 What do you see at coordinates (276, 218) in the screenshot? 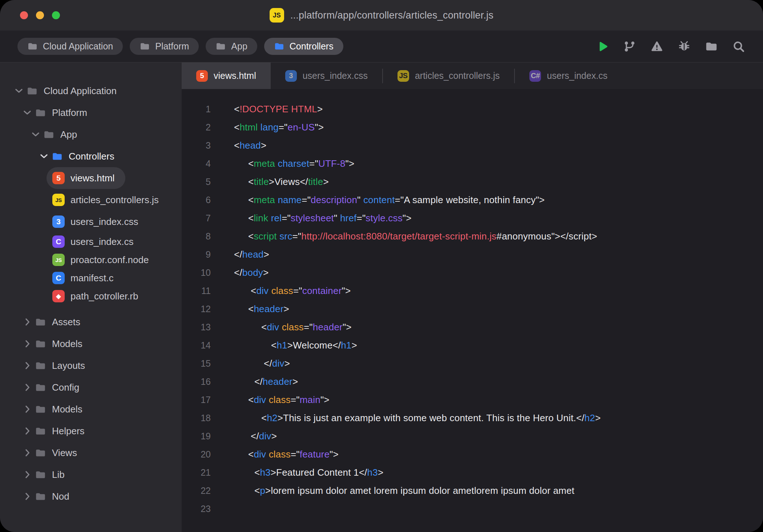
I see `code-token: rel` at bounding box center [276, 218].